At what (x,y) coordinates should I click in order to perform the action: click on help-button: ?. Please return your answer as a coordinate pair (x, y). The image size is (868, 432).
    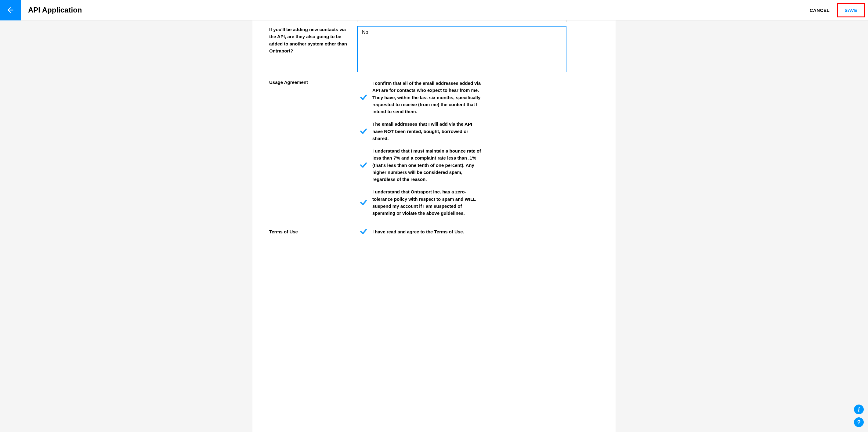
    Looking at the image, I should click on (859, 422).